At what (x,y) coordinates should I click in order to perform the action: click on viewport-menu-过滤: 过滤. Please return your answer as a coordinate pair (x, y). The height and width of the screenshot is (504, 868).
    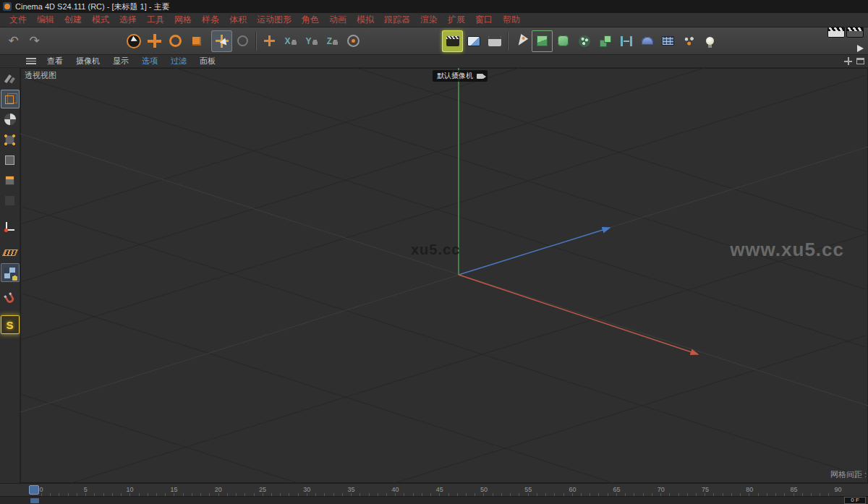
    Looking at the image, I should click on (179, 61).